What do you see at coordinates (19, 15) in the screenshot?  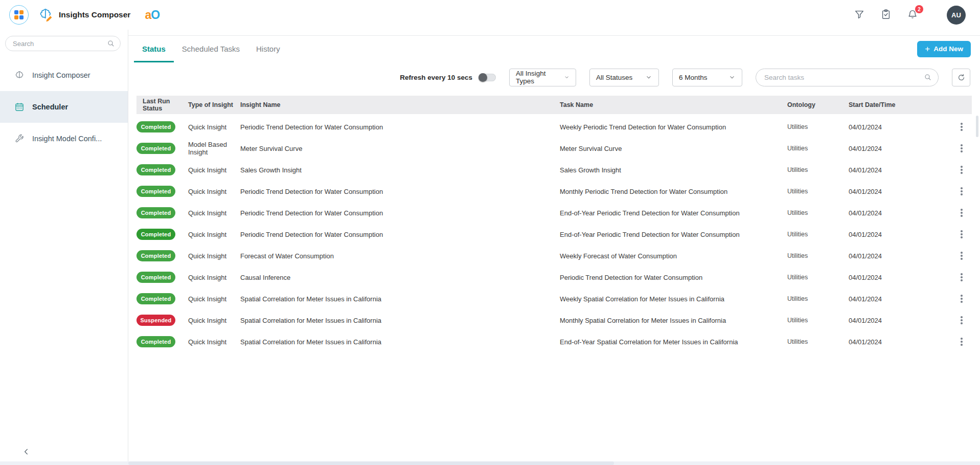 I see `app-launcher-button` at bounding box center [19, 15].